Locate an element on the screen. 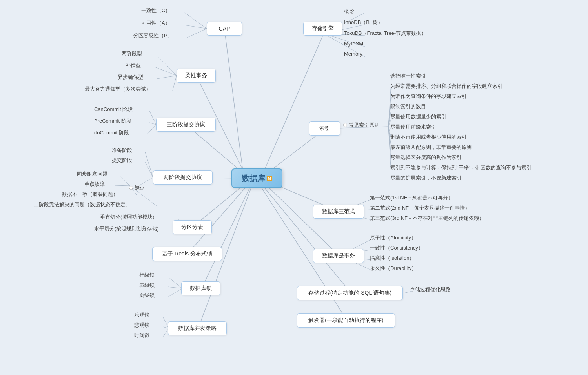 The width and height of the screenshot is (588, 375). db-acid-node: 数据库是事务 is located at coordinates (339, 256).